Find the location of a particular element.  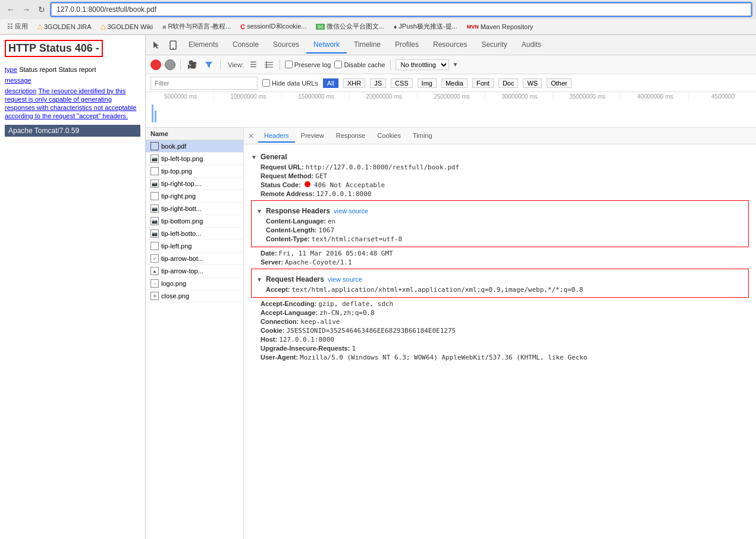

timeline-area: 5000000 ms 10000000 ms 15000000 ms 20000… is located at coordinates (451, 110).